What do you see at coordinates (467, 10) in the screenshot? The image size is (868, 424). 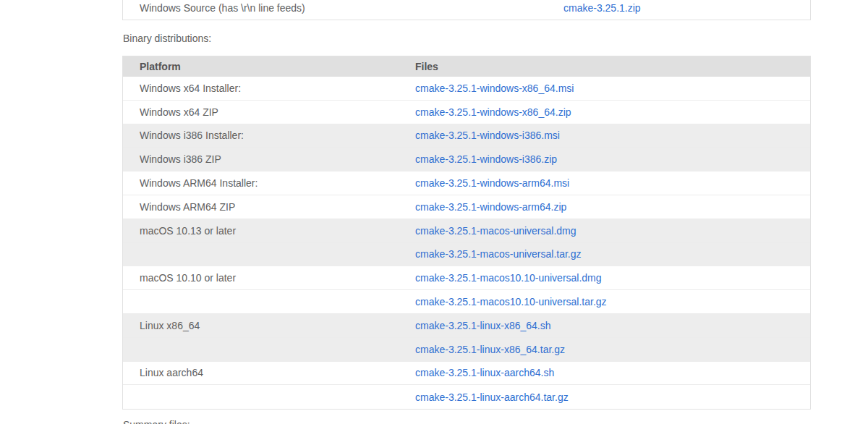 I see `table-row: Windows Source (has \r\n line feeds)cmak…` at bounding box center [467, 10].